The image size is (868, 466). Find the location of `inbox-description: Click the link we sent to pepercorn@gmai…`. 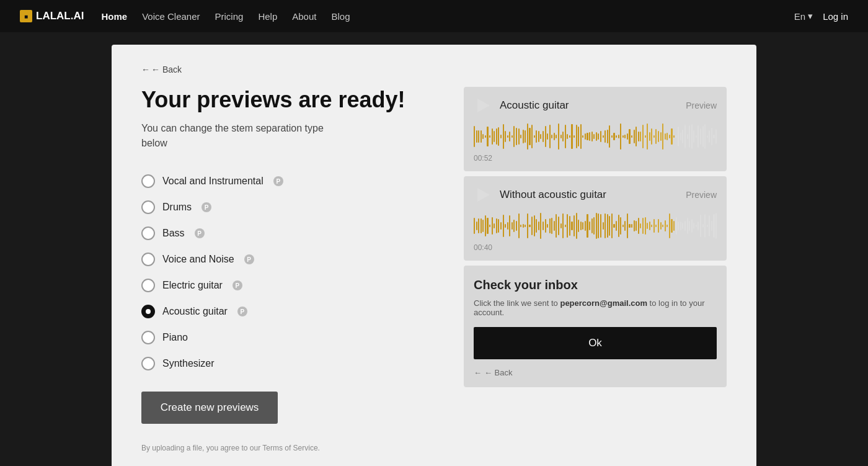

inbox-description: Click the link we sent to pepercorn@gmai… is located at coordinates (595, 308).